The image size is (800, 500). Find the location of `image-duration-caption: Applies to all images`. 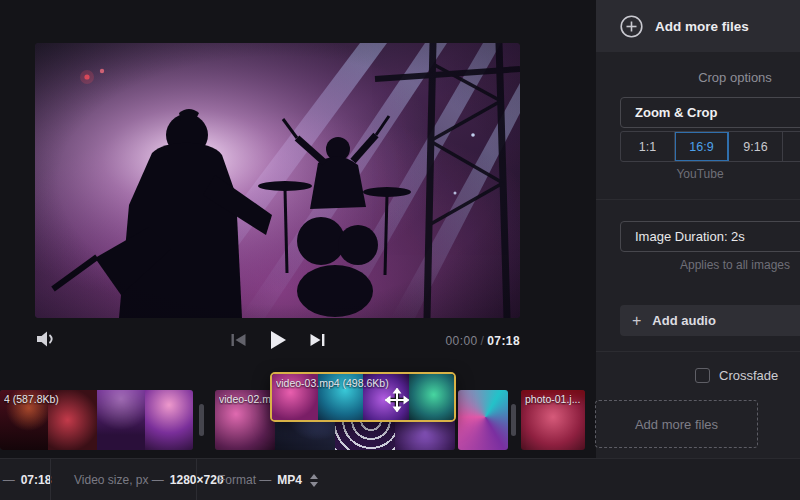

image-duration-caption: Applies to all images is located at coordinates (710, 265).